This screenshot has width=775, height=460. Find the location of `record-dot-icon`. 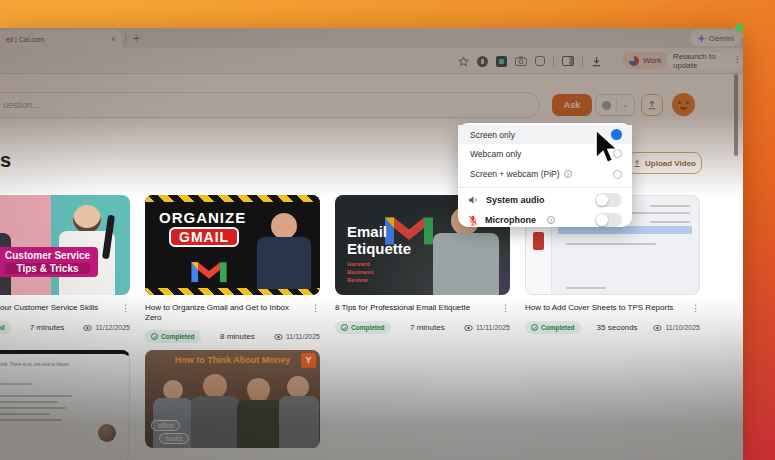

record-dot-icon is located at coordinates (606, 106).